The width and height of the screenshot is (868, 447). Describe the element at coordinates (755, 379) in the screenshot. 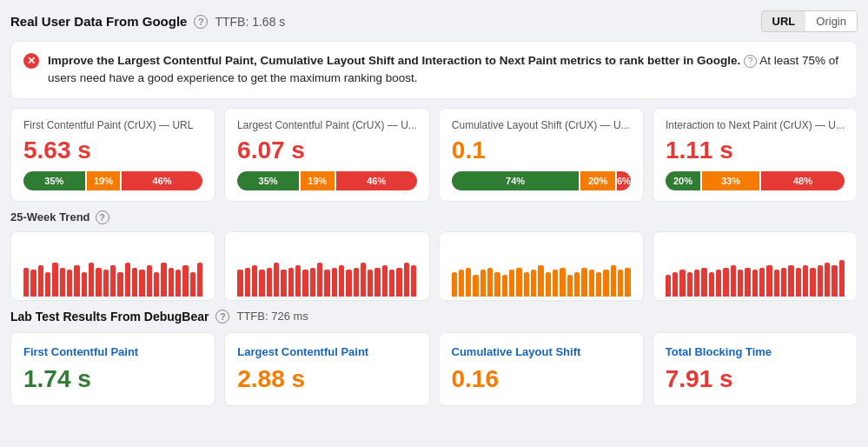

I see `lab-card-value: 7.91 s` at that location.